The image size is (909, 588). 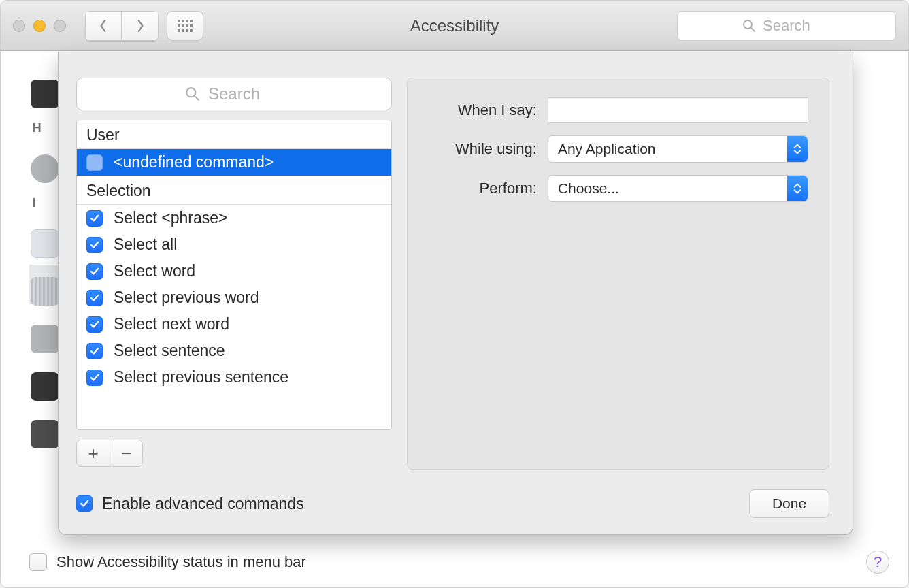 What do you see at coordinates (140, 26) in the screenshot?
I see `chevron-right-icon` at bounding box center [140, 26].